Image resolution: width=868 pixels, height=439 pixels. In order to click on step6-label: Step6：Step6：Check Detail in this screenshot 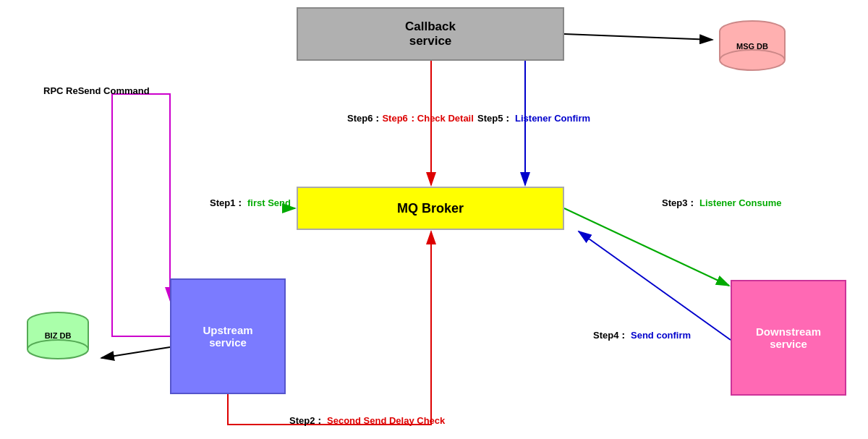, I will do `click(411, 119)`.